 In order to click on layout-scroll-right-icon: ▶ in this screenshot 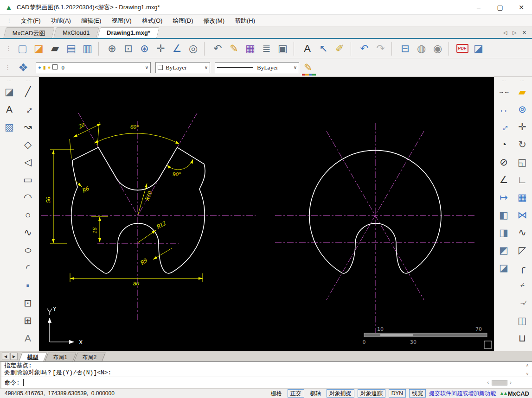, I will do `click(14, 356)`.